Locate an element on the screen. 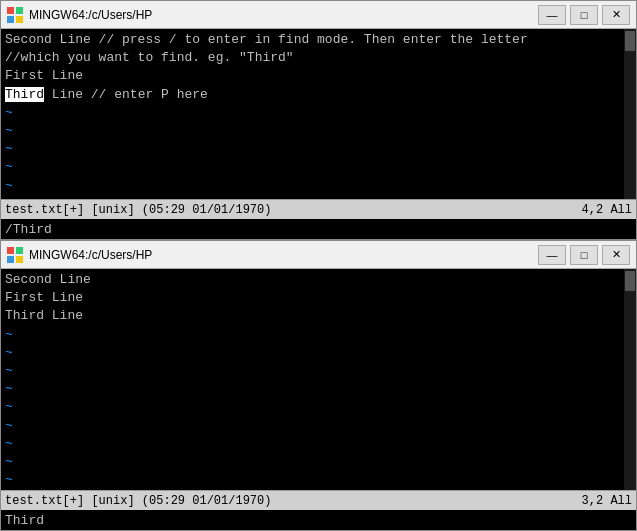 The width and height of the screenshot is (637, 531). line-1-1: Second Line // press / to enter in find … is located at coordinates (318, 40).